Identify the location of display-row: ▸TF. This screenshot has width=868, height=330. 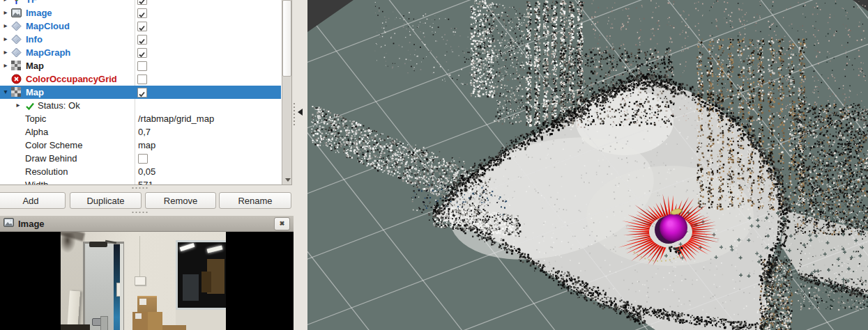
(141, 3).